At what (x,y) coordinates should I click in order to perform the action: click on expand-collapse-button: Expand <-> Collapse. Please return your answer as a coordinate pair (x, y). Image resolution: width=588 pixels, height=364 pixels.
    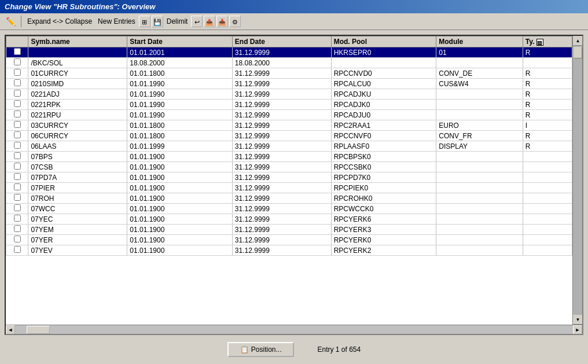
    Looking at the image, I should click on (60, 21).